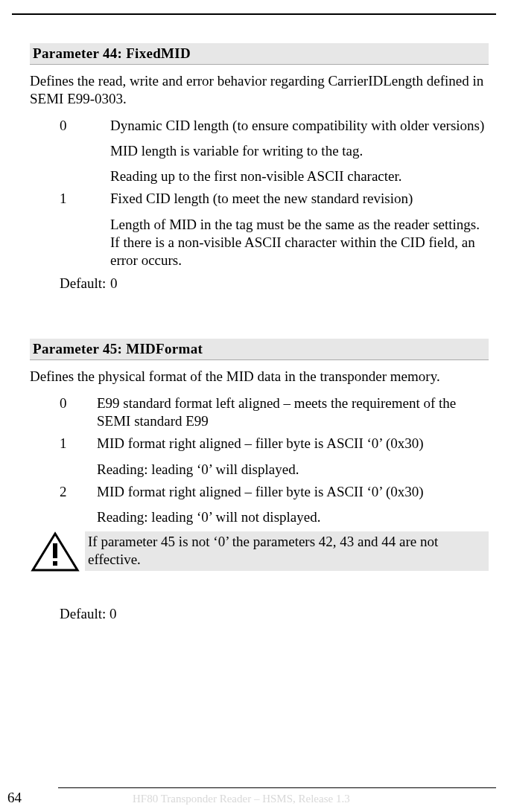  What do you see at coordinates (259, 152) in the screenshot?
I see `param44-row-0: 0 Dynamic CID length (to ensure compatib…` at bounding box center [259, 152].